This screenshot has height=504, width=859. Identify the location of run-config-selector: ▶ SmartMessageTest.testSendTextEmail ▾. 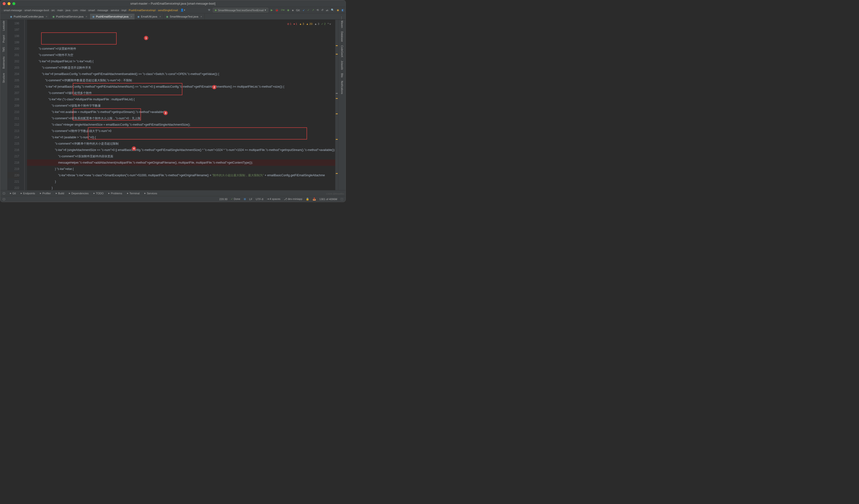
(241, 10).